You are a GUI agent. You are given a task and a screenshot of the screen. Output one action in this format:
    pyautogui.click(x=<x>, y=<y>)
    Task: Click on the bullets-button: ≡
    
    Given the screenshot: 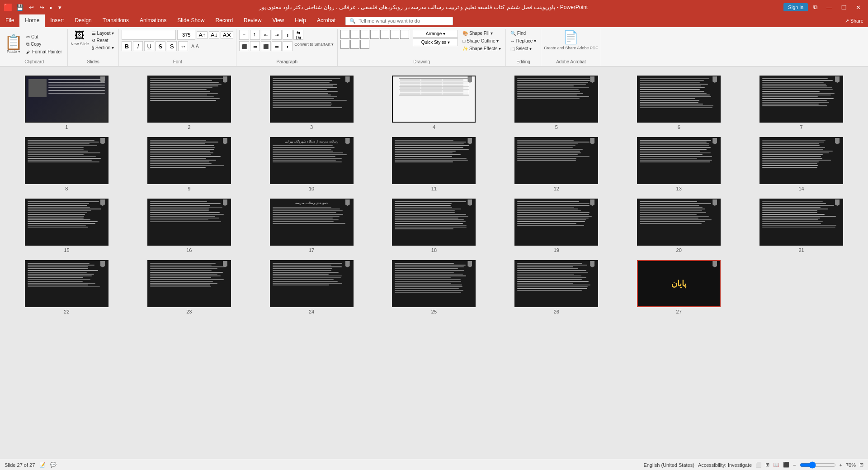 What is the action you would take?
    pyautogui.click(x=244, y=35)
    